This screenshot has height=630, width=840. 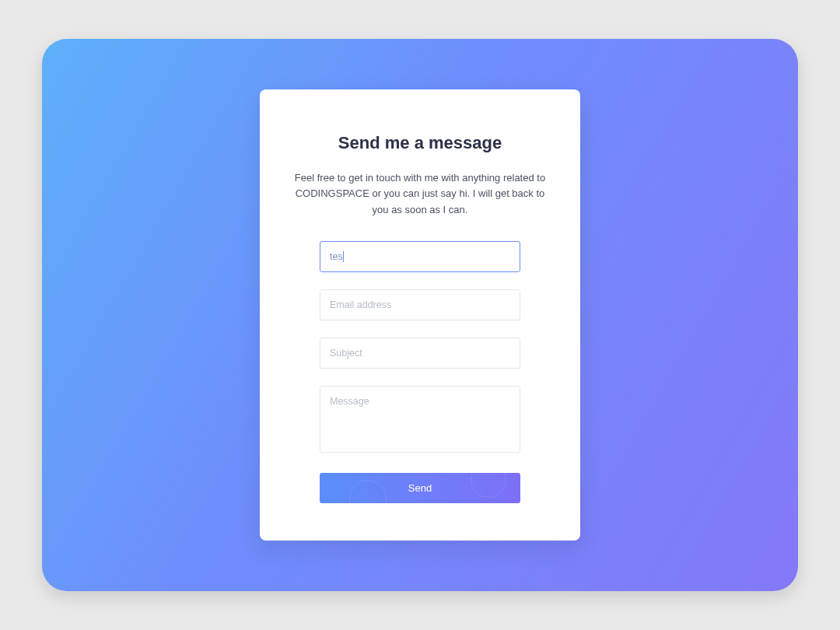 What do you see at coordinates (420, 305) in the screenshot?
I see `email-input` at bounding box center [420, 305].